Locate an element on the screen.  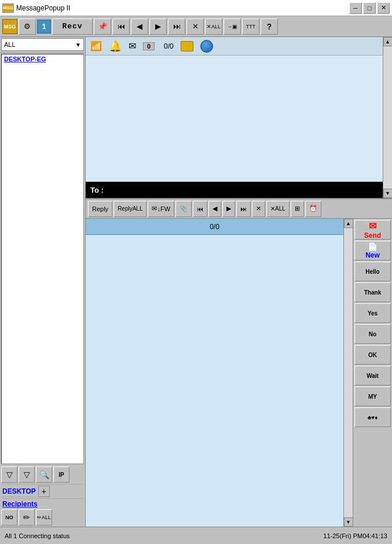
recv-button: Recv is located at coordinates (72, 27).